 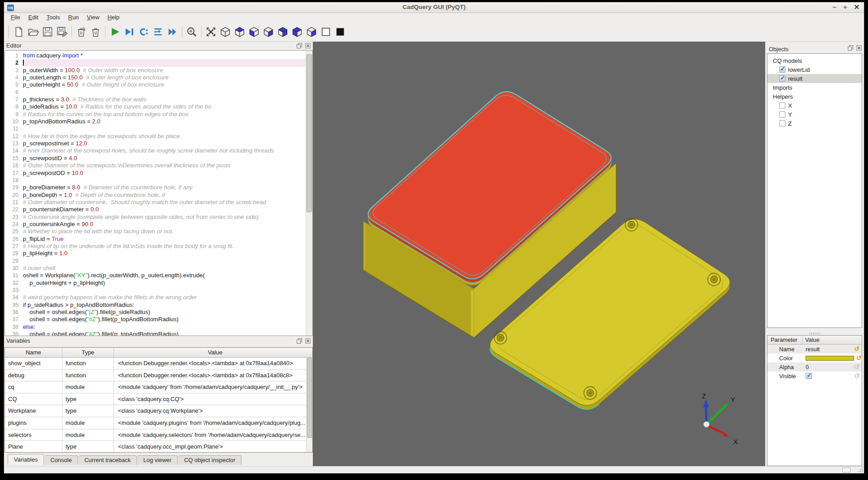 What do you see at coordinates (809, 376) in the screenshot?
I see `visible-checkbox` at bounding box center [809, 376].